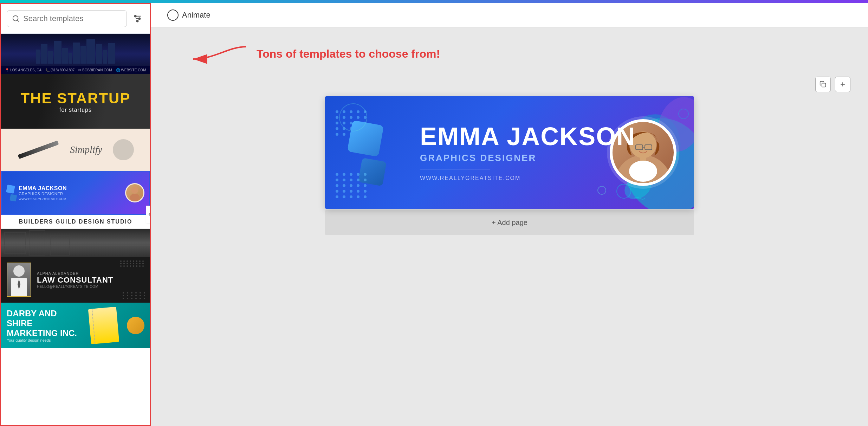  Describe the element at coordinates (70, 199) in the screenshot. I see `emma-url-small: WWW.REALLYGREATSITE.COM` at that location.